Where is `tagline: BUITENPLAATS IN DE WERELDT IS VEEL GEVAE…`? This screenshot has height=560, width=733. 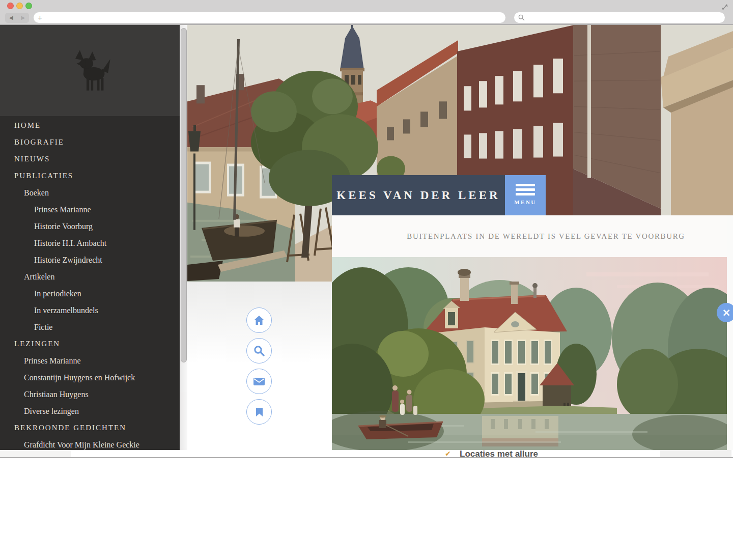 tagline: BUITENPLAATS IN DE WERELDT IS VEEL GEVAE… is located at coordinates (532, 236).